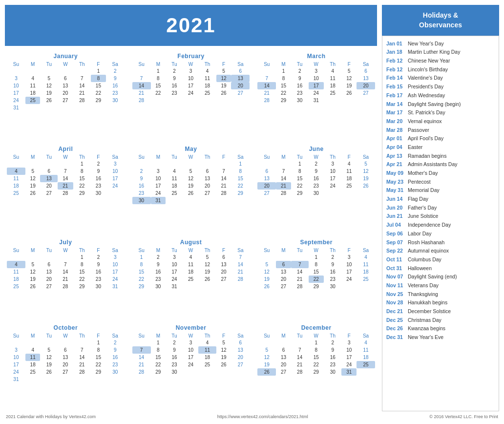 The height and width of the screenshot is (424, 504). Describe the element at coordinates (396, 164) in the screenshot. I see `holiday-date: Apr 21` at that location.